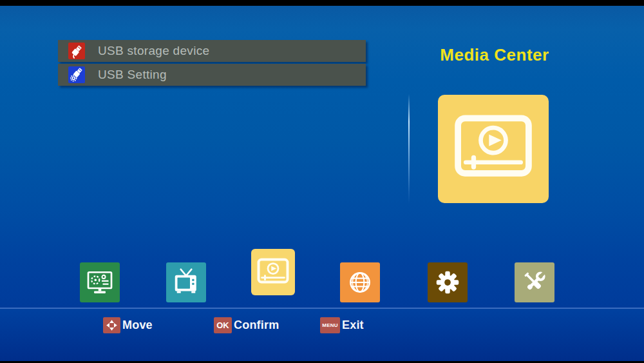 Image resolution: width=644 pixels, height=363 pixels. Describe the element at coordinates (360, 282) in the screenshot. I see `nav-tile-network` at that location.